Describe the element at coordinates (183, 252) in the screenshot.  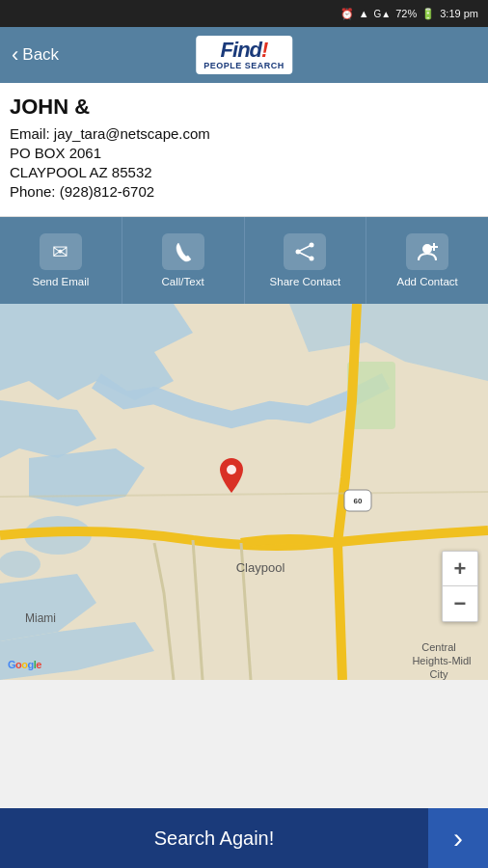
I see `call-text-icon` at that location.